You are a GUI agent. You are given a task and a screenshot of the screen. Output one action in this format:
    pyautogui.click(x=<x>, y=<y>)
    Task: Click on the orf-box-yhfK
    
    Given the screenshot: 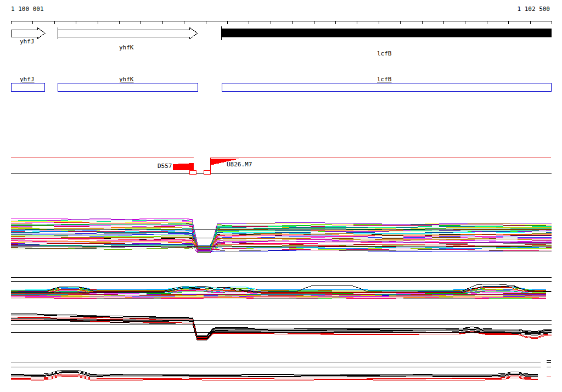 What is the action you would take?
    pyautogui.click(x=127, y=87)
    